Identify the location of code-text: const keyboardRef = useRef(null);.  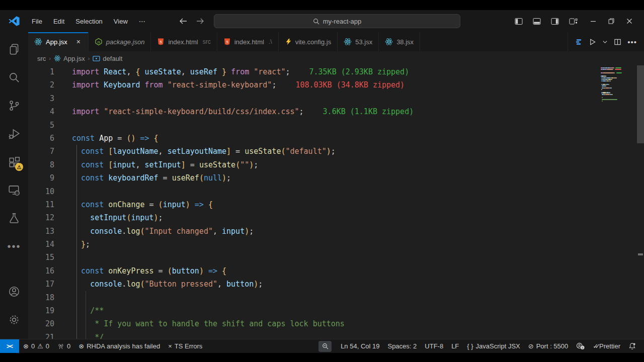
(143, 178).